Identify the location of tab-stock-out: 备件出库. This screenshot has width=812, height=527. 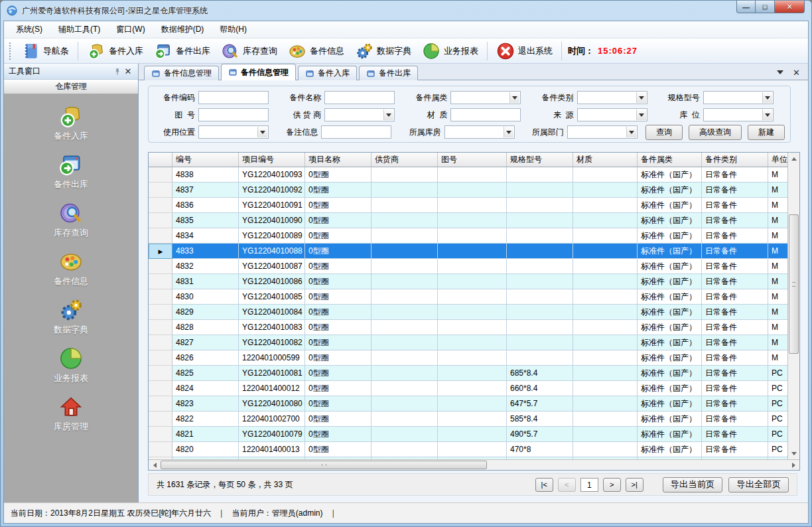
(389, 73).